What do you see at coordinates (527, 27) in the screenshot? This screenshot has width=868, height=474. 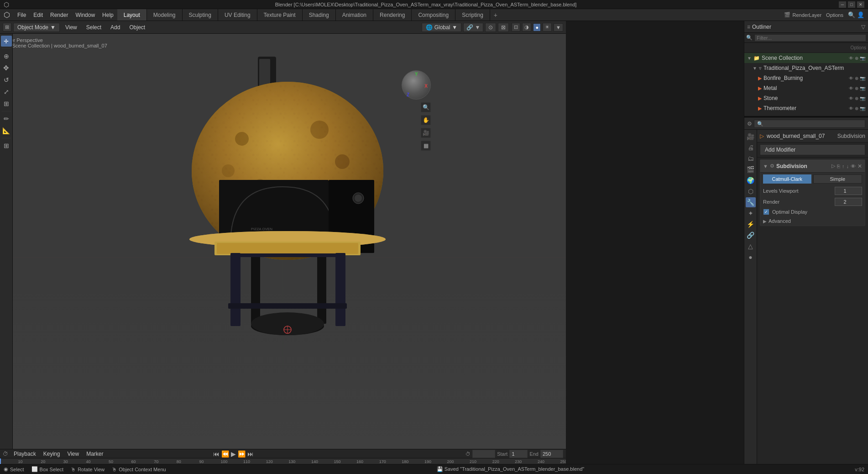 I see `viewport-shading-solid: ◑` at bounding box center [527, 27].